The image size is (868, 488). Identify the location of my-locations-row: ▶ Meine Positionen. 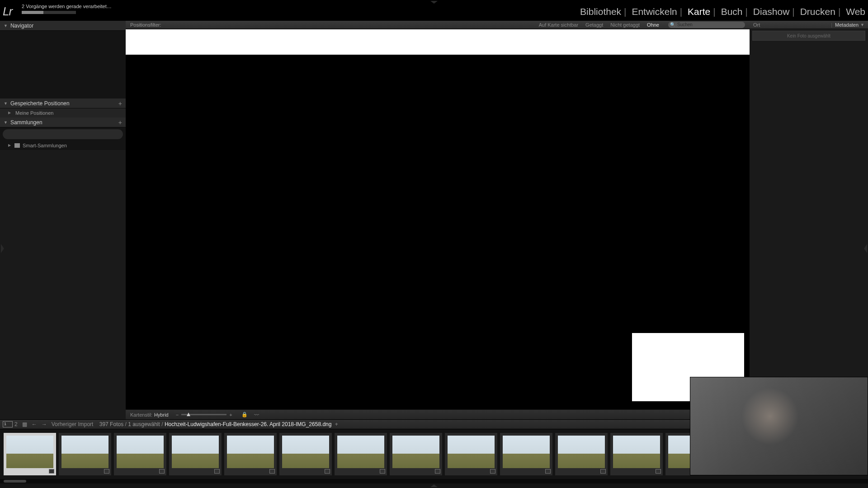
(63, 113).